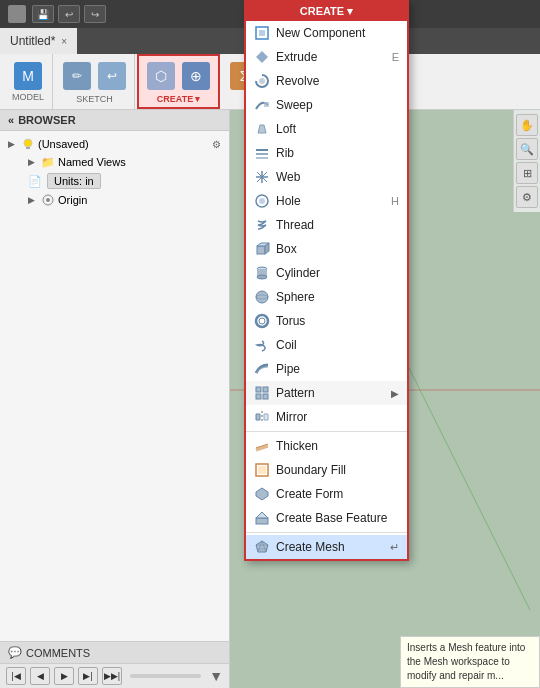  Describe the element at coordinates (288, 177) in the screenshot. I see `web-label: Web` at that location.